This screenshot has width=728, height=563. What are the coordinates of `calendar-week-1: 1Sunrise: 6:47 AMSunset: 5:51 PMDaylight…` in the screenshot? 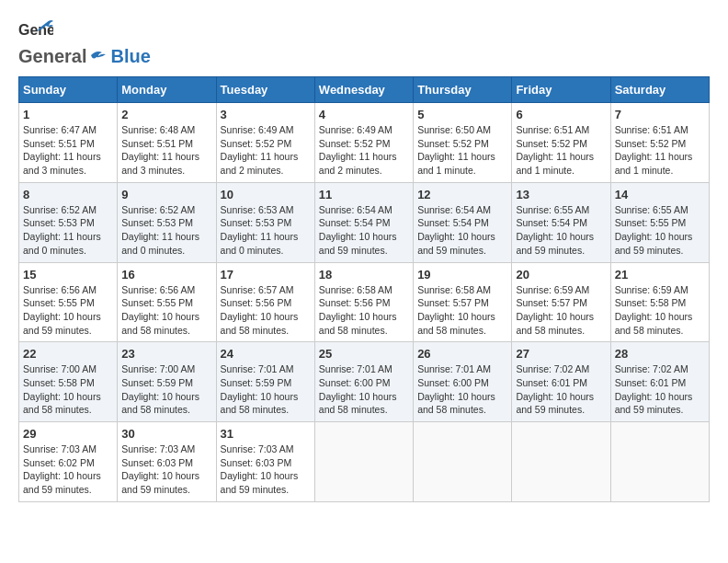 It's located at (364, 144).